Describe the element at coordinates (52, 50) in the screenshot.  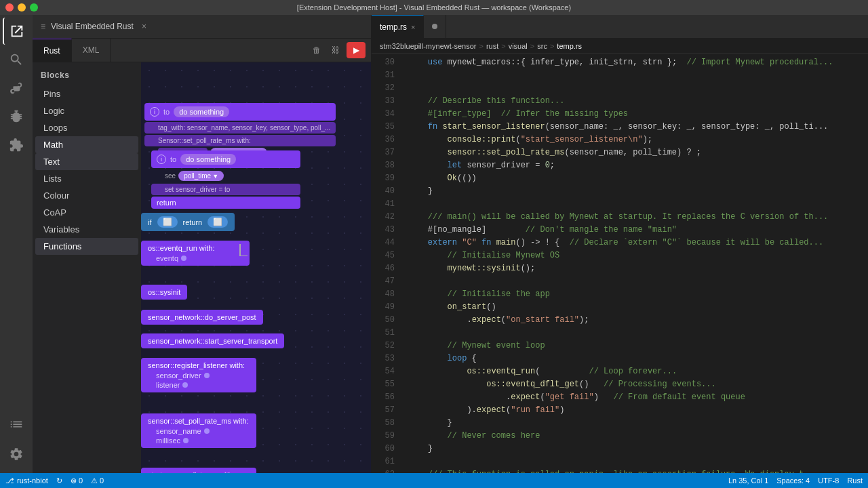
I see `tab-rust: Rust` at that location.